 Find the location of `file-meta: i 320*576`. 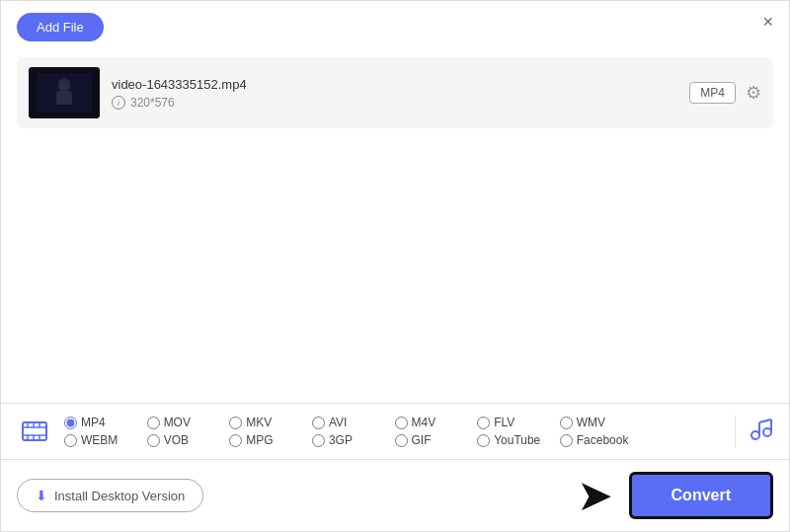

file-meta: i 320*576 is located at coordinates (395, 103).